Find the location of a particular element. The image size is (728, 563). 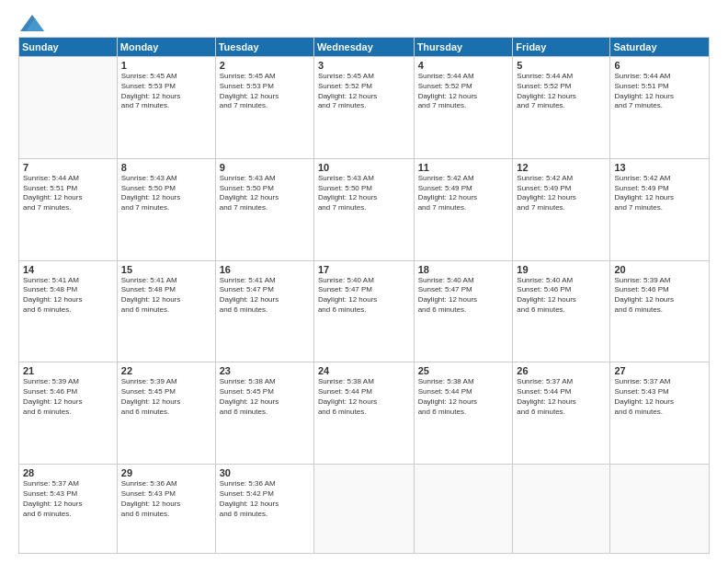

calendar-cell: 3Sunrise: 5:45 AM Sunset: 5:52 PM Daylig… is located at coordinates (364, 109).